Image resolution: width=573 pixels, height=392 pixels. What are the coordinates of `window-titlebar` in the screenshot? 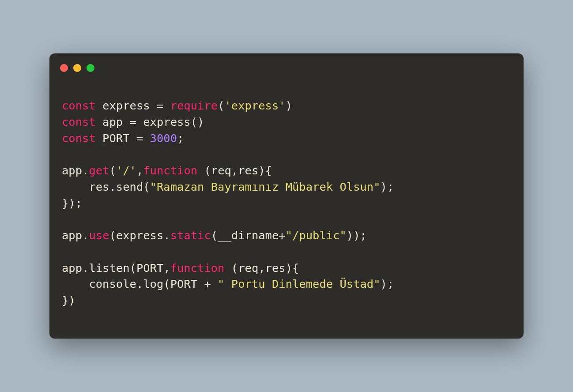 It's located at (286, 63).